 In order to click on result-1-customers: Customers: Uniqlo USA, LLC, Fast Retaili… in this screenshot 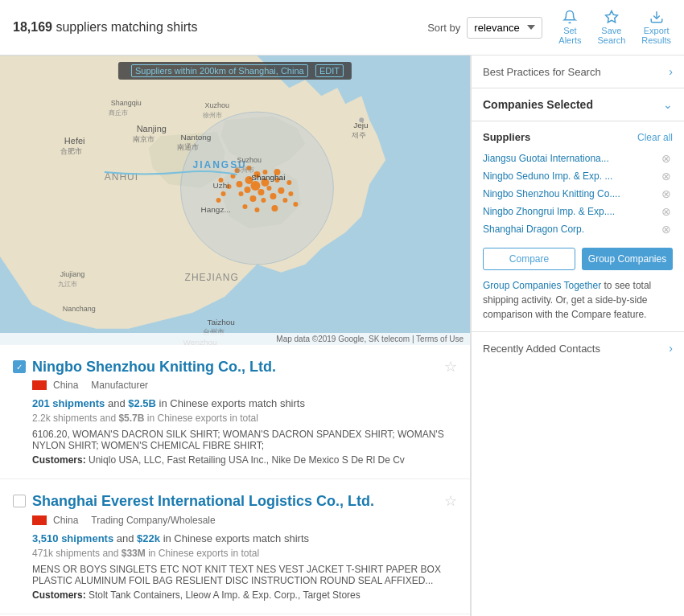, I will do `click(245, 460)`.